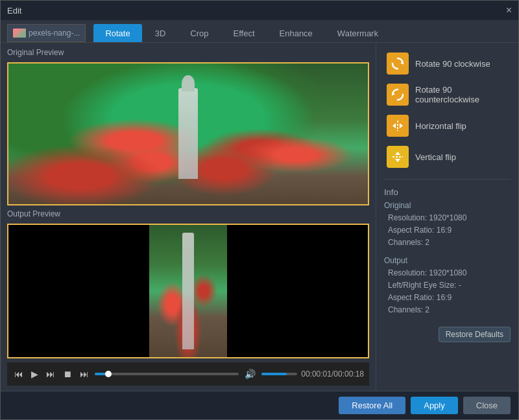 This screenshot has width=519, height=420. Describe the element at coordinates (448, 192) in the screenshot. I see `info-title: Info` at that location.